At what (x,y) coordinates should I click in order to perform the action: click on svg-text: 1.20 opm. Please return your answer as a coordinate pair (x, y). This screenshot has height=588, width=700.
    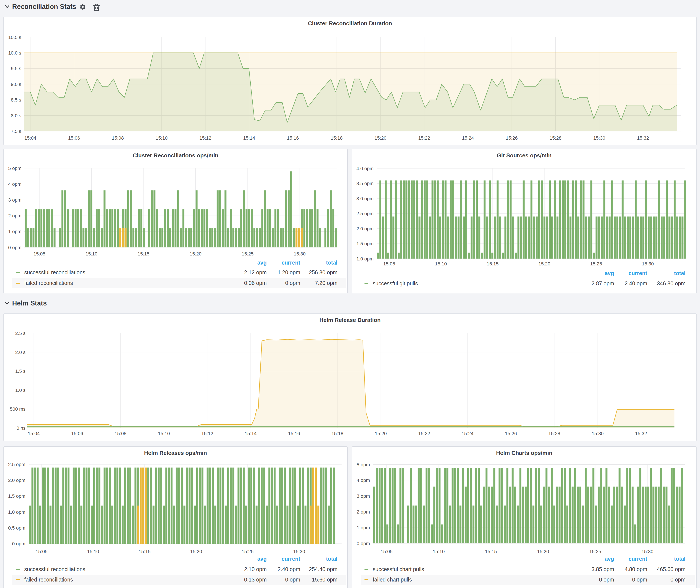
    Looking at the image, I should click on (289, 272).